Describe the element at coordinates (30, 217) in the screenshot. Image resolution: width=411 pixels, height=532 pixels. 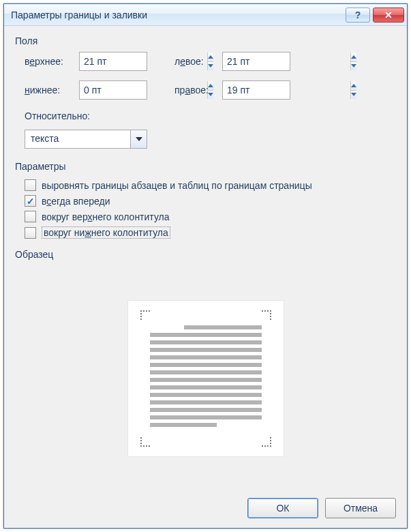
I see `around-header-checkbox` at that location.